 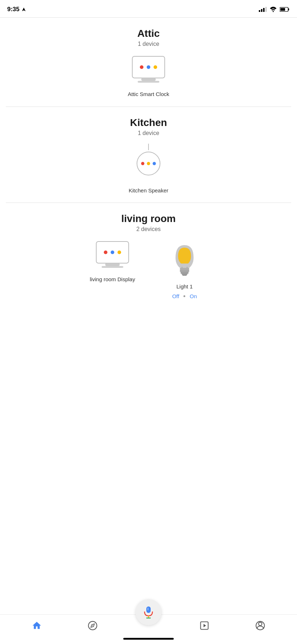 What do you see at coordinates (274, 9) in the screenshot?
I see `status-icons` at bounding box center [274, 9].